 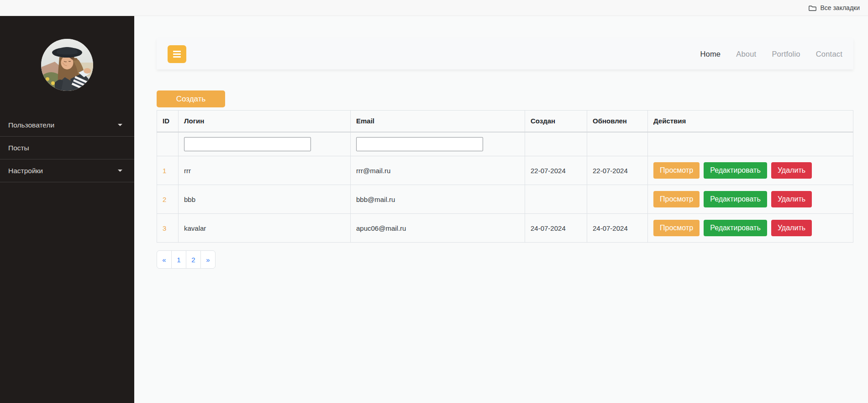 I want to click on user-id-link: 1, so click(x=164, y=171).